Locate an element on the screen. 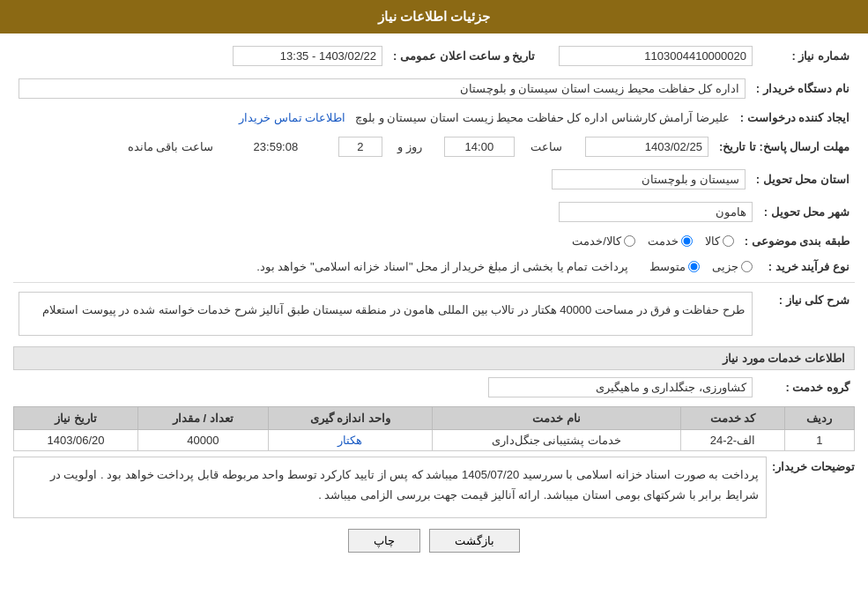  description-row: شرح کلی نیاز : طرح حفاظت و فرق در مساحت … is located at coordinates (434, 314).